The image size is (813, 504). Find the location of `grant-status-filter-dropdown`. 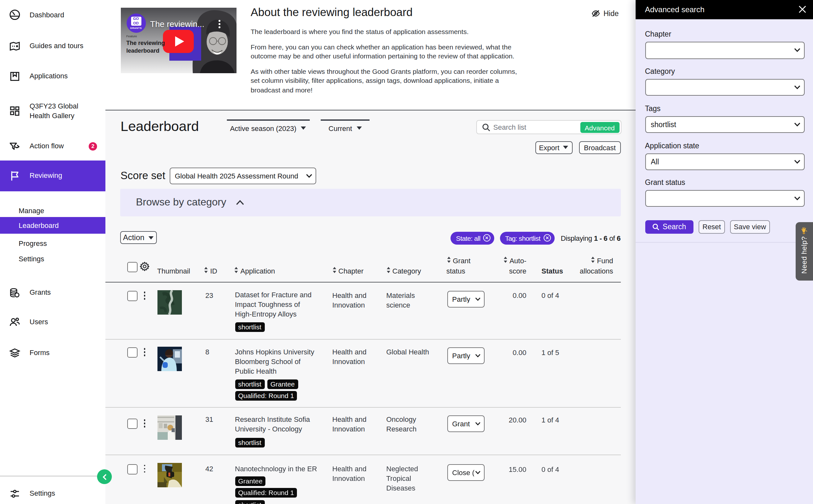

grant-status-filter-dropdown is located at coordinates (725, 198).